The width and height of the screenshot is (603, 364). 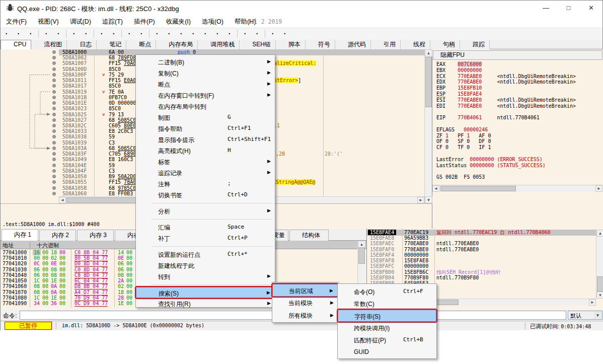 What do you see at coordinates (387, 304) in the screenshot?
I see `menu-item-常数(C): 常数(C)` at bounding box center [387, 304].